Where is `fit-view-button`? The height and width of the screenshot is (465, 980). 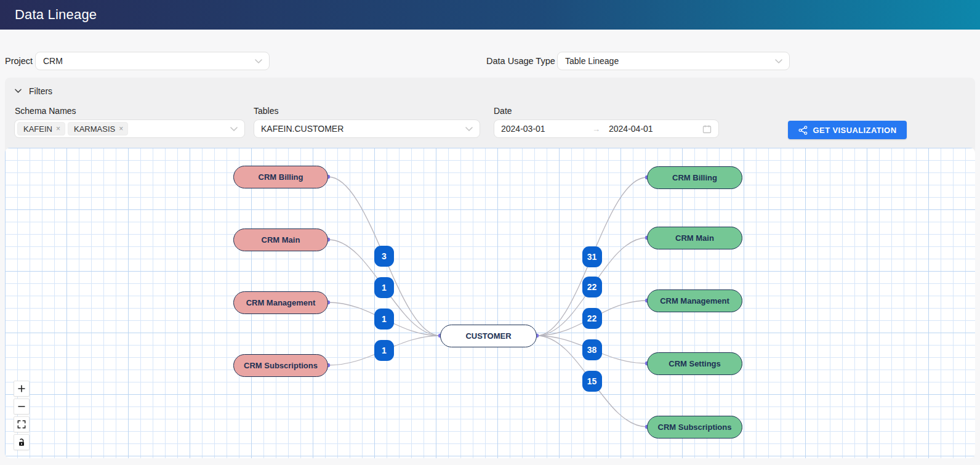
fit-view-button is located at coordinates (22, 424).